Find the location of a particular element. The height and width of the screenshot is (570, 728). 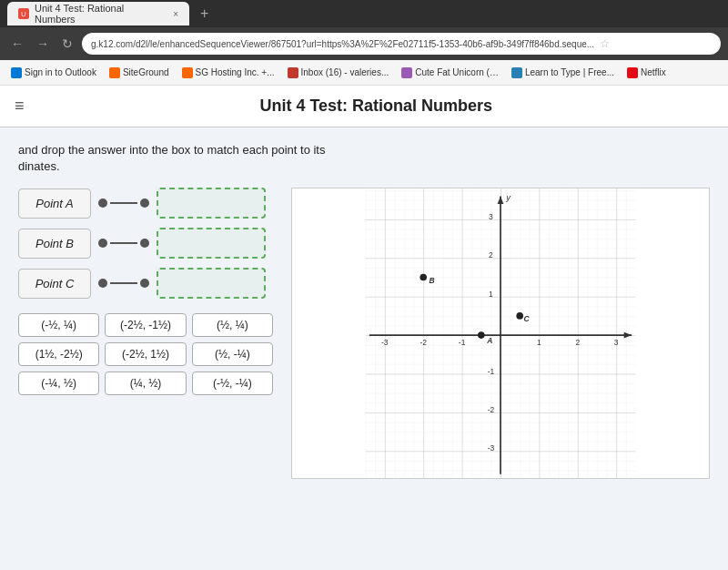

point-b-drop-target is located at coordinates (211, 243).